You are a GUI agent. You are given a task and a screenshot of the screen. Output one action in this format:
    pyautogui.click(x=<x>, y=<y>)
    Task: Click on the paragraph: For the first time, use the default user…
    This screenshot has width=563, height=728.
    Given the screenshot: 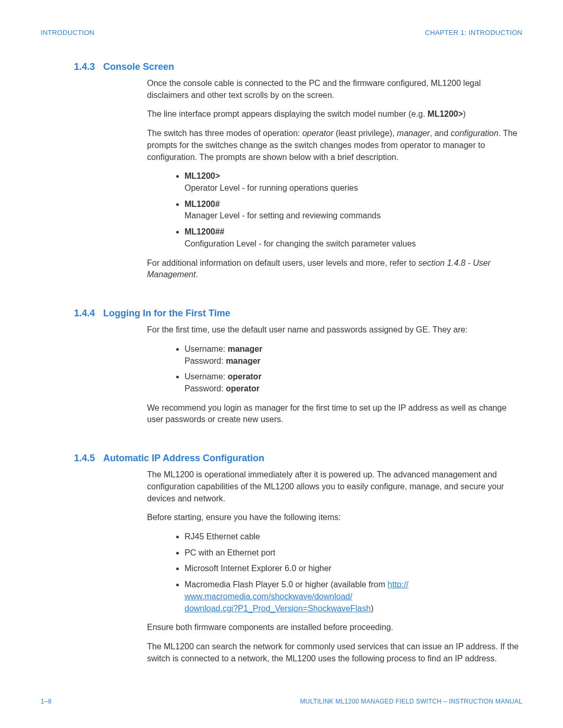 What is the action you would take?
    pyautogui.click(x=335, y=330)
    